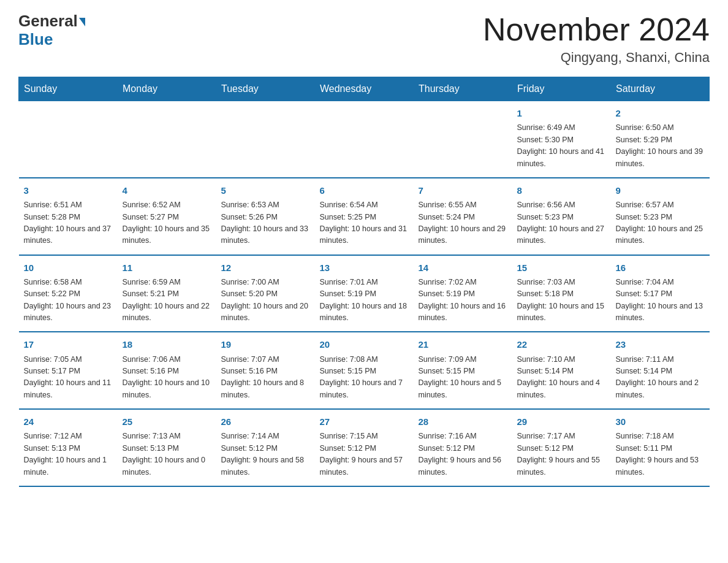  I want to click on day-number: 13, so click(364, 267).